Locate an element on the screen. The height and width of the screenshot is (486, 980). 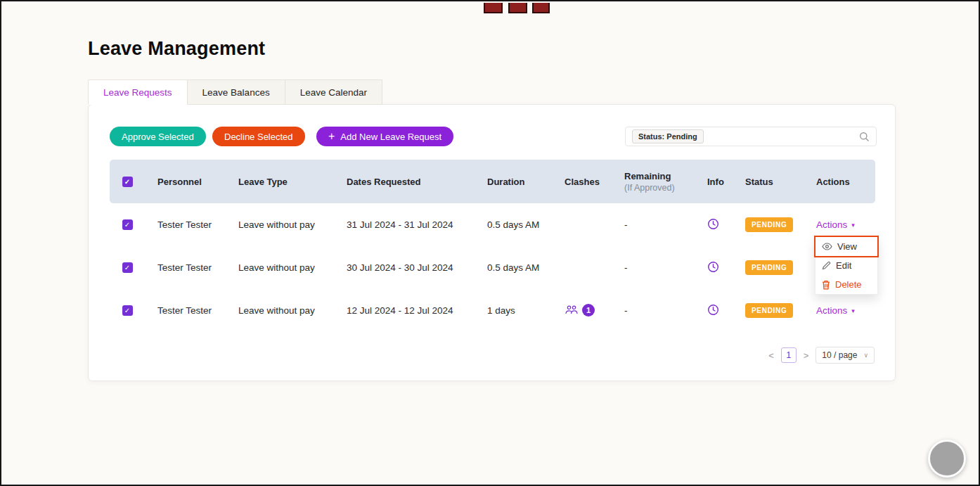
tab-leave-requests: Leave Requests is located at coordinates (138, 92).